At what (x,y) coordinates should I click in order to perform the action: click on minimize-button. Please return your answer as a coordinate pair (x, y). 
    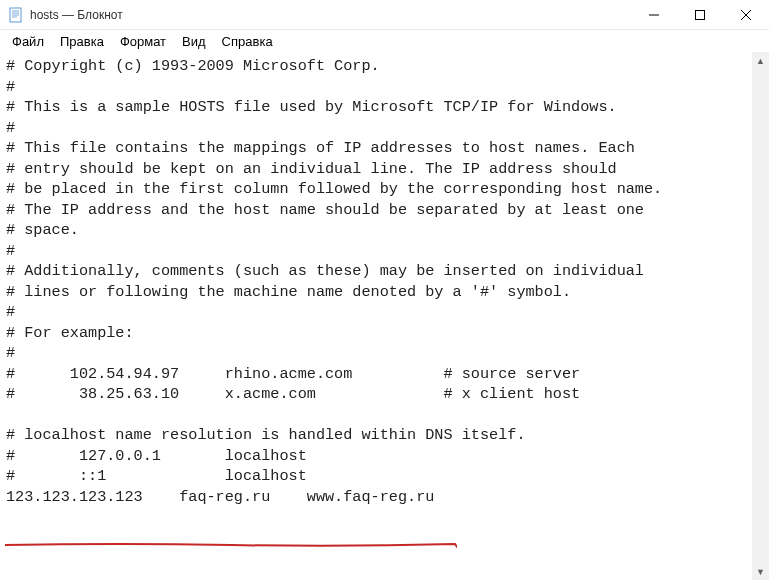
    Looking at the image, I should click on (654, 14).